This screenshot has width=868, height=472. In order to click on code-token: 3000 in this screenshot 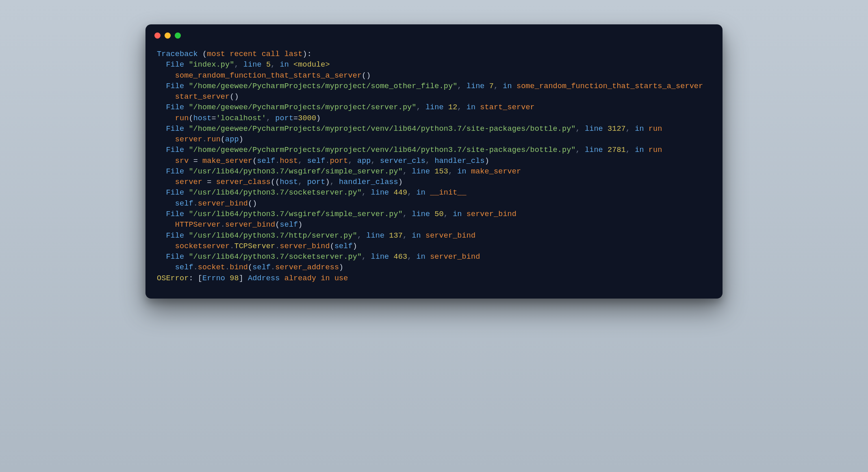, I will do `click(307, 119)`.